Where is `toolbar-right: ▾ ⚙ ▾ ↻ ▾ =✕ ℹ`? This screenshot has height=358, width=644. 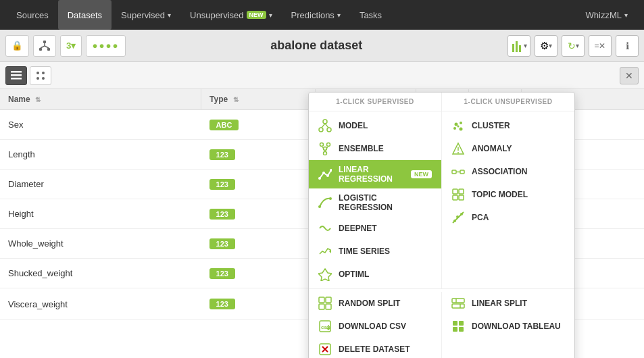 toolbar-right: ▾ ⚙ ▾ ↻ ▾ =✕ ℹ is located at coordinates (573, 46).